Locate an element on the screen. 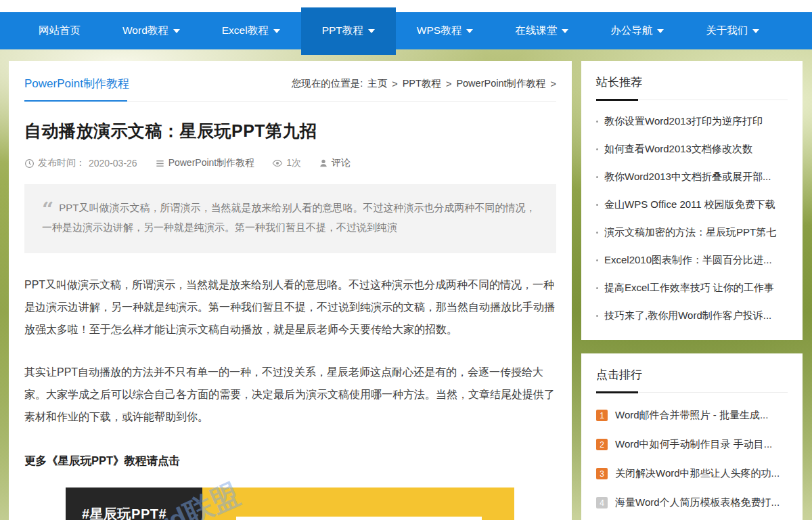 The image size is (812, 520). nav-item-online-class: 在线课堂 is located at coordinates (541, 31).